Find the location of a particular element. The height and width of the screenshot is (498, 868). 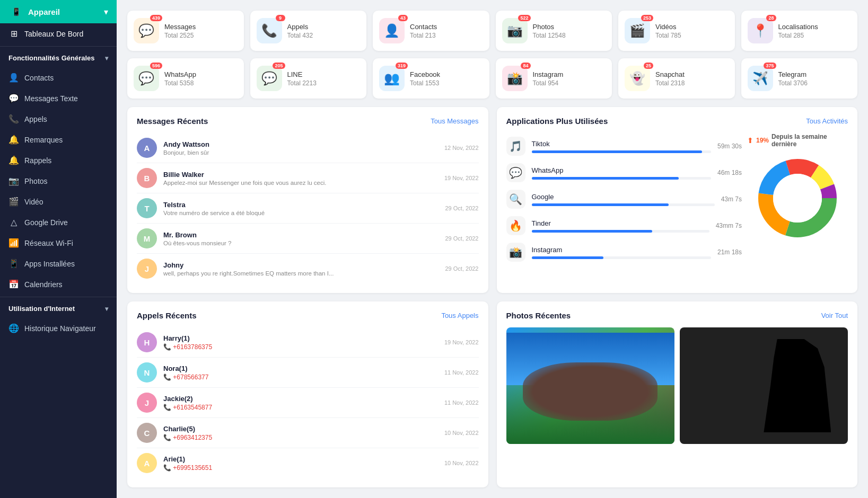

avatar: M is located at coordinates (147, 238).